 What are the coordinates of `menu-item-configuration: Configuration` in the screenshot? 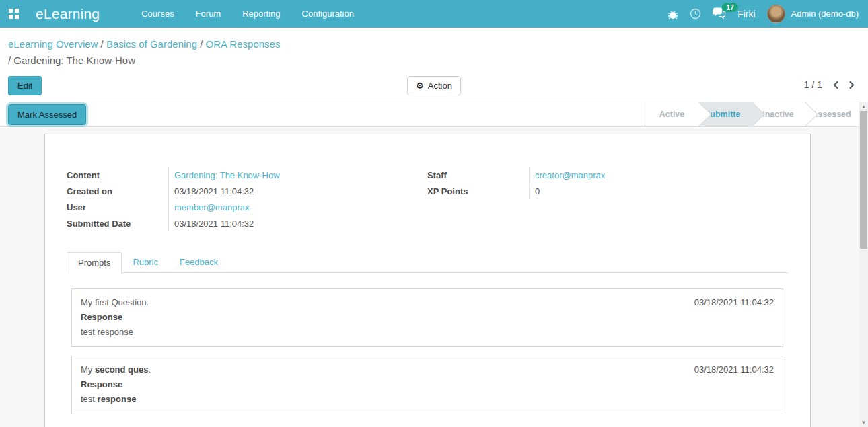 It's located at (328, 13).